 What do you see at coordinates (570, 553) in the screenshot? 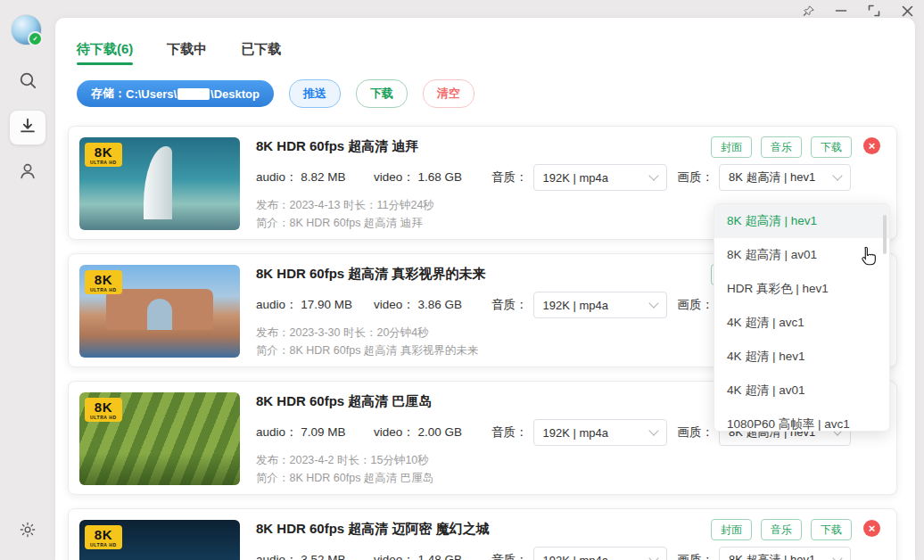
I see `media-info-row: audio： 3.52 MB video： 1.48 GB 音质： 192K |…` at bounding box center [570, 553].